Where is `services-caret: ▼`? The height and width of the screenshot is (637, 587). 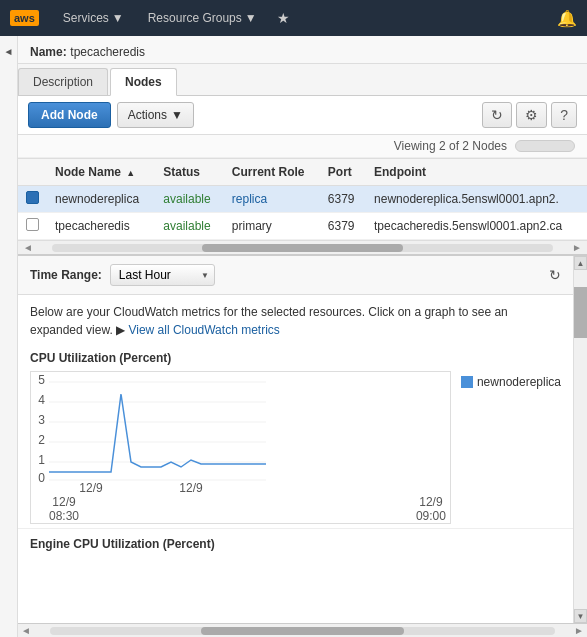
services-caret: ▼ is located at coordinates (118, 18).